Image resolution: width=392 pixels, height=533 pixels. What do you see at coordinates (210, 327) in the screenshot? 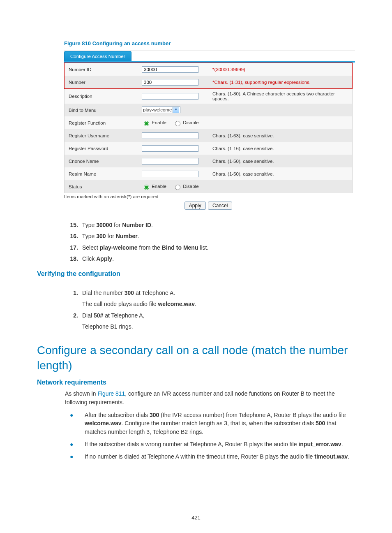
I see `verify-step-2-sub: Telephone B1 rings.` at bounding box center [210, 327].